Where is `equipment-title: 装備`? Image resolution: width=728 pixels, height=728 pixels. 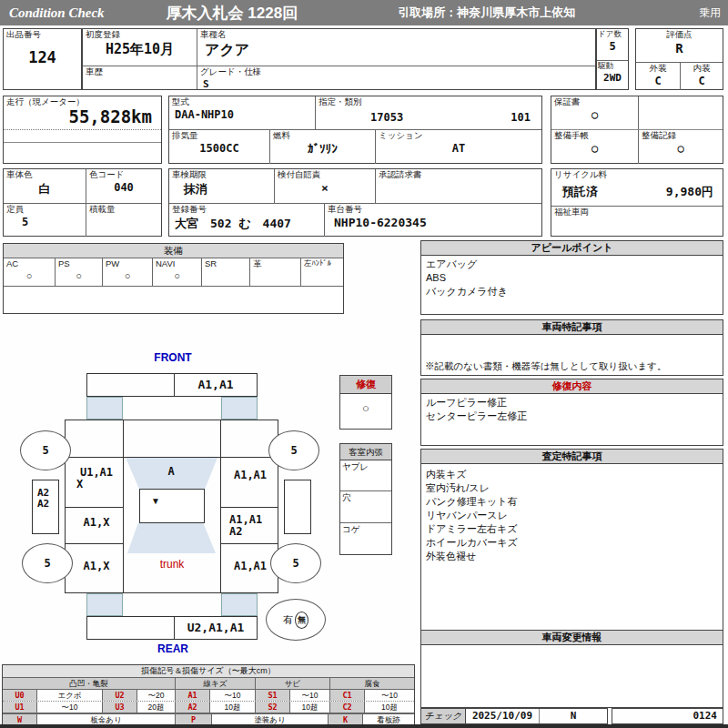
equipment-title: 装備 is located at coordinates (173, 251).